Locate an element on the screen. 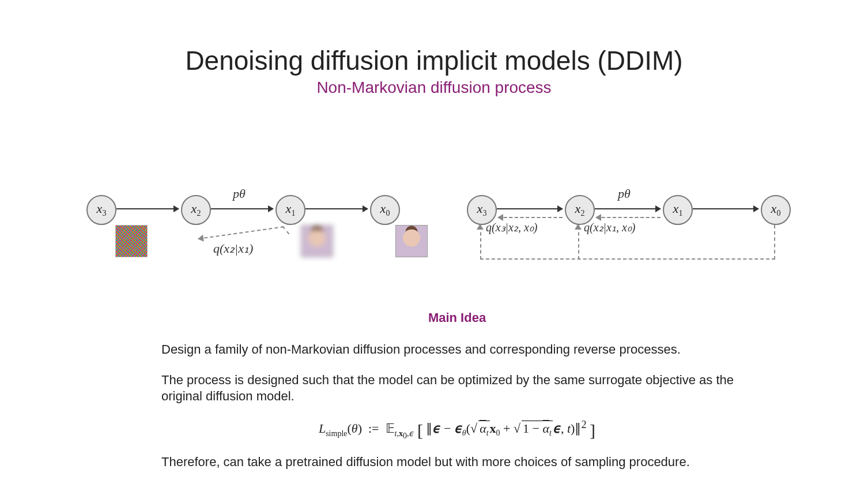  node-left-x0: x0 is located at coordinates (385, 210).